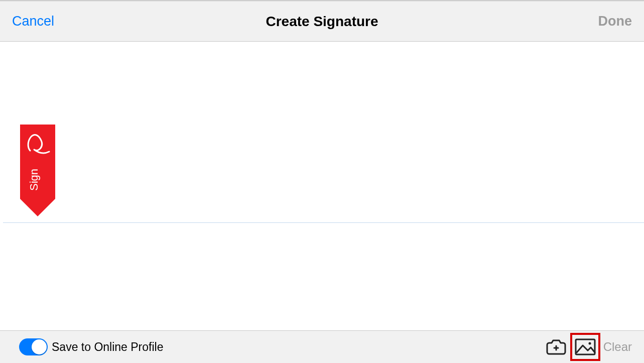 This screenshot has height=363, width=644. Describe the element at coordinates (617, 347) in the screenshot. I see `clear-button: Clear` at that location.